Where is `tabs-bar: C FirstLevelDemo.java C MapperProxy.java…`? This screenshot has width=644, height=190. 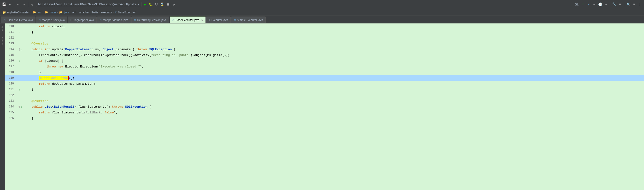
tabs-bar: C FirstLevelDemo.java C MapperProxy.java… is located at coordinates (322, 19).